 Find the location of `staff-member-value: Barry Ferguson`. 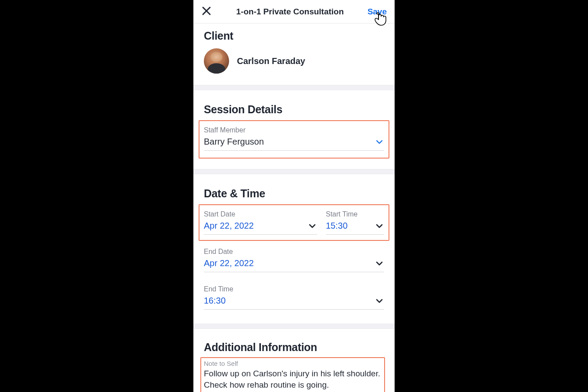

staff-member-value: Barry Ferguson is located at coordinates (234, 142).